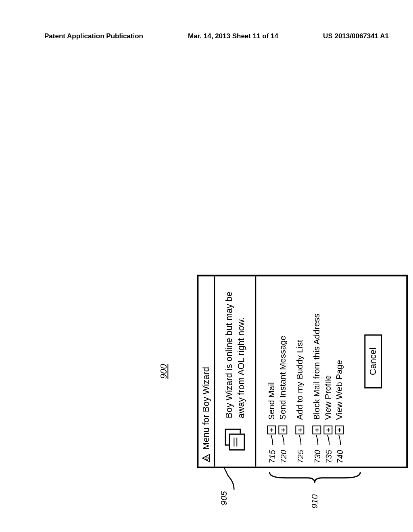 The width and height of the screenshot is (413, 532). What do you see at coordinates (301, 456) in the screenshot?
I see `ref-725: 725` at bounding box center [301, 456].